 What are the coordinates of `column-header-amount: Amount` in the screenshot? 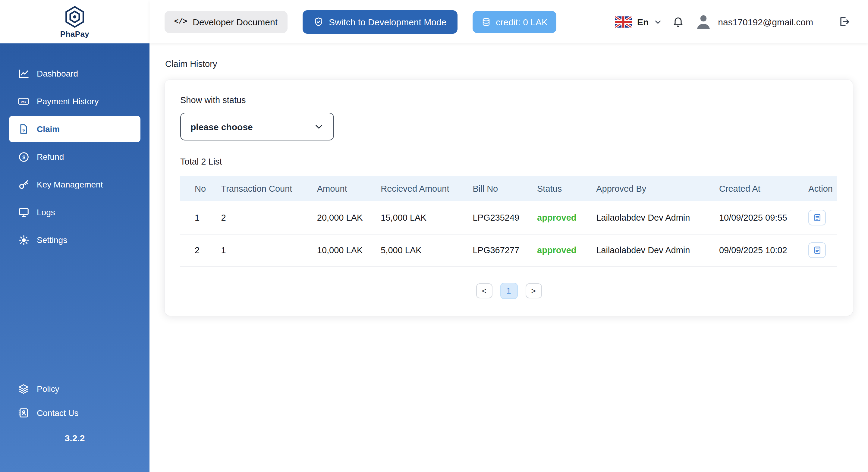 It's located at (343, 189).